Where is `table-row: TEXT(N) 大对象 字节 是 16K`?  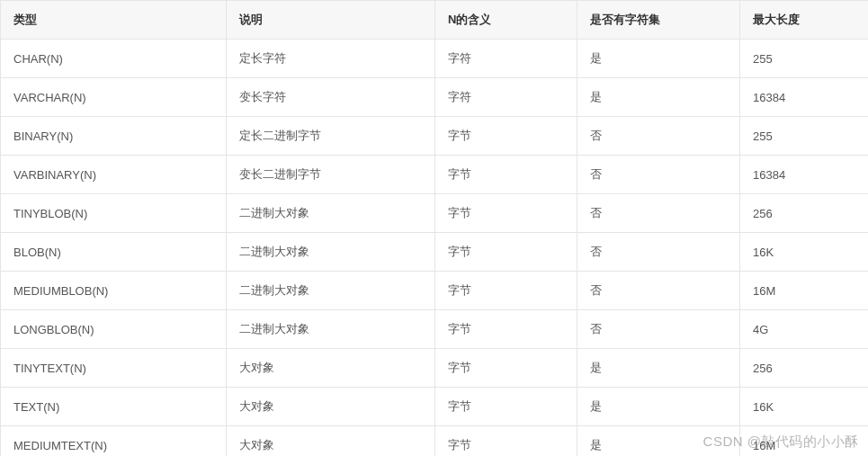 table-row: TEXT(N) 大对象 字节 是 16K is located at coordinates (435, 407).